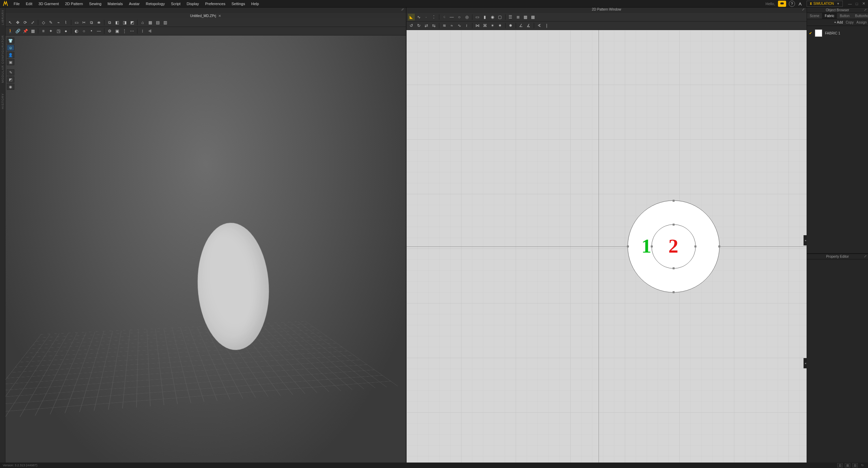 The height and width of the screenshot is (468, 868). I want to click on bars-tool-icon: ≣, so click(518, 17).